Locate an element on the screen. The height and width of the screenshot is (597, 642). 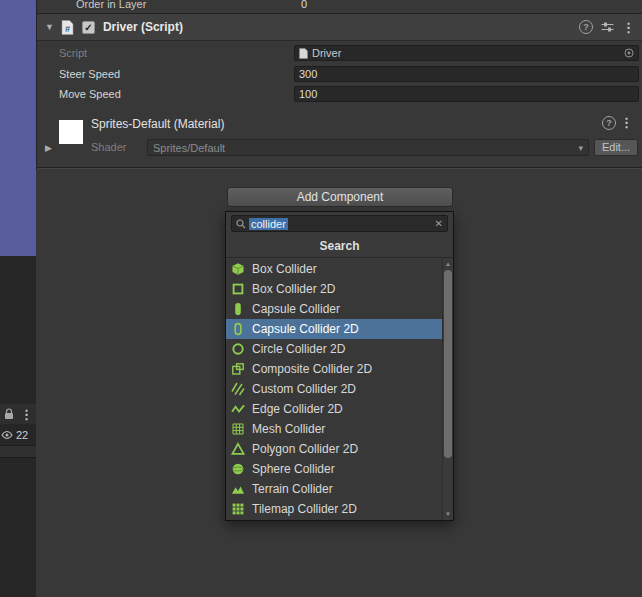
capsule-collider-icon is located at coordinates (238, 309).